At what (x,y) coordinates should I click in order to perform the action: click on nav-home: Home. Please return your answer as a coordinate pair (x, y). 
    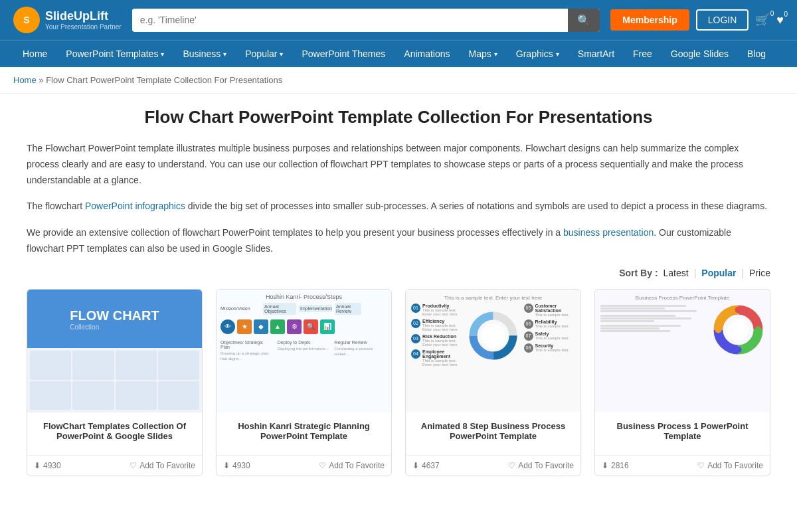
    Looking at the image, I should click on (35, 54).